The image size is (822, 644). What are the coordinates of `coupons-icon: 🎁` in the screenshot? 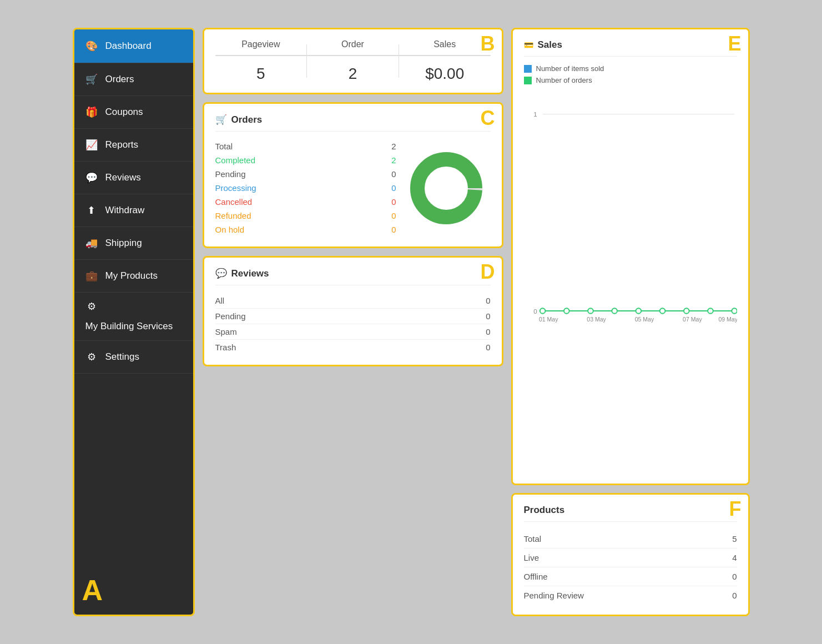 It's located at (92, 112).